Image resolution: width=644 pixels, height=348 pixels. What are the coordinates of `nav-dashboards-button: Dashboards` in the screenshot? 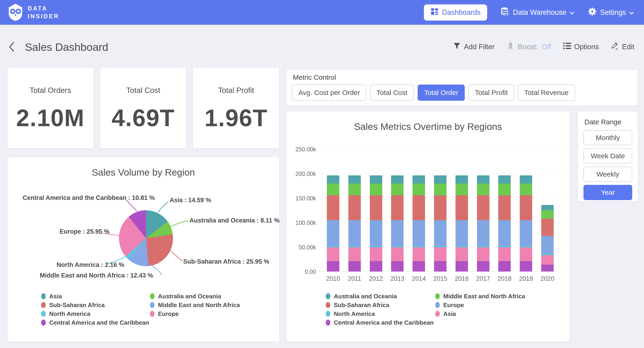 It's located at (456, 13).